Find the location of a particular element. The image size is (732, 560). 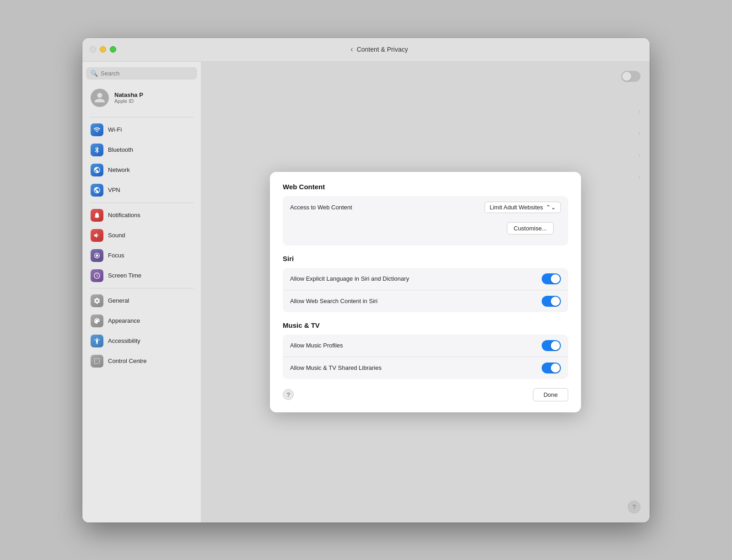

sidebar-item-bluetooth: Bluetooth is located at coordinates (142, 150).